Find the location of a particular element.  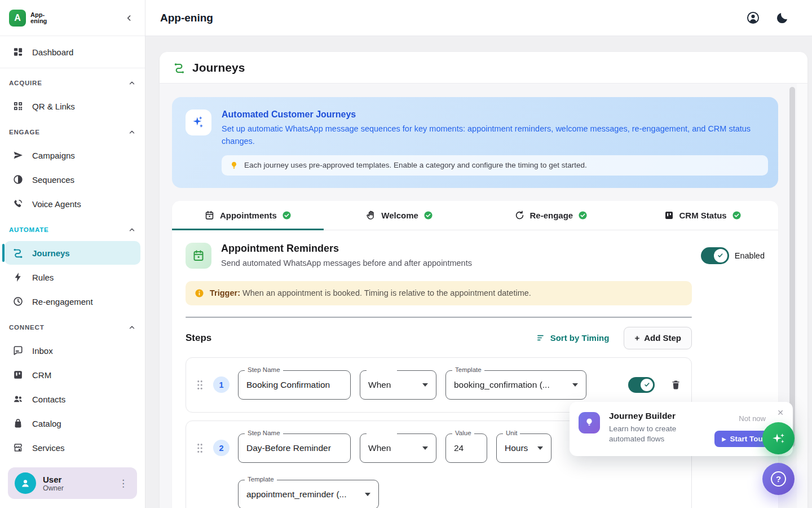

dark-mode-icon is located at coordinates (783, 18).